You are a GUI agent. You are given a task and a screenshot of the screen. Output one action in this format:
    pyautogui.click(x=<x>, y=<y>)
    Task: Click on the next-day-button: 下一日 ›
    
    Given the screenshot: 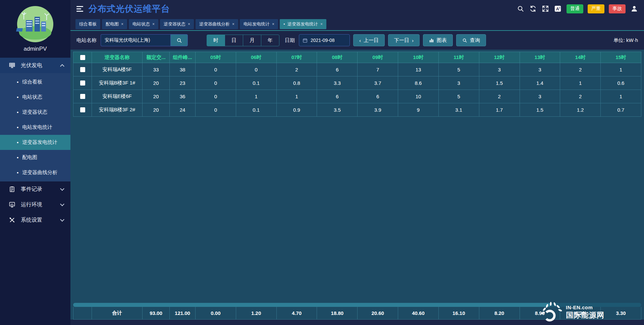 What is the action you would take?
    pyautogui.click(x=404, y=40)
    